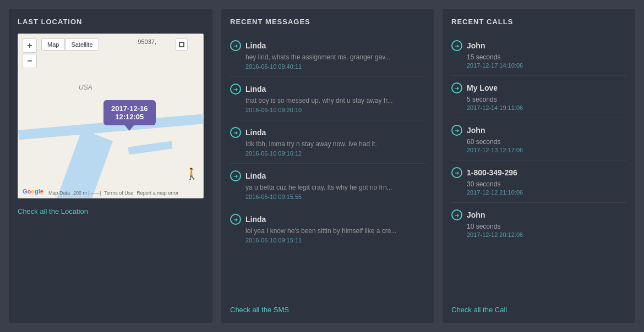  I want to click on map-country-label: USA, so click(86, 87).